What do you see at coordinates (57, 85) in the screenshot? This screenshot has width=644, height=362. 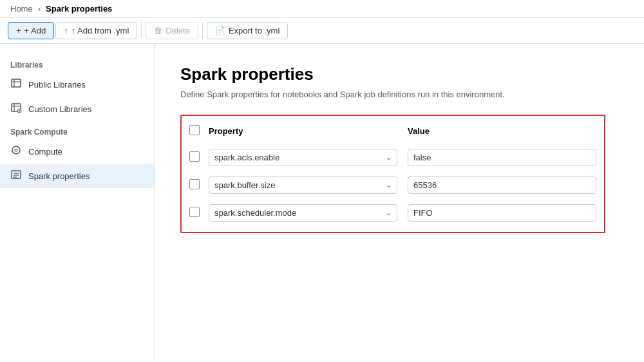 I see `public-libraries-label: Public Libraries` at bounding box center [57, 85].